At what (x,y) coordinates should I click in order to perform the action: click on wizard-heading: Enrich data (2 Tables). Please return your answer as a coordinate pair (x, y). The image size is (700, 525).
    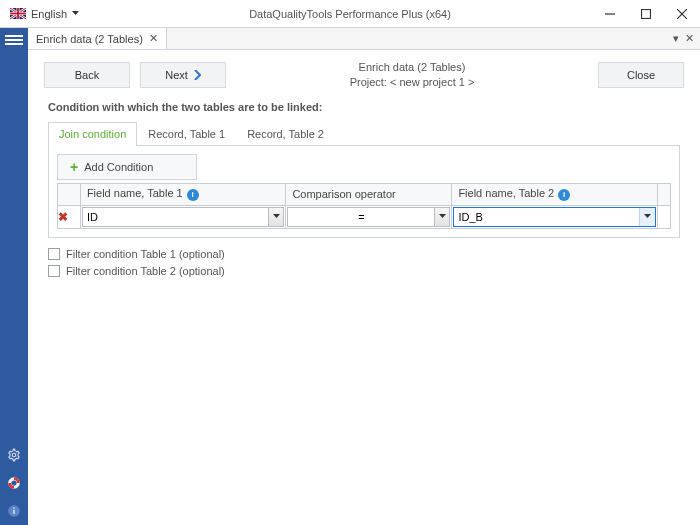
    Looking at the image, I should click on (412, 68).